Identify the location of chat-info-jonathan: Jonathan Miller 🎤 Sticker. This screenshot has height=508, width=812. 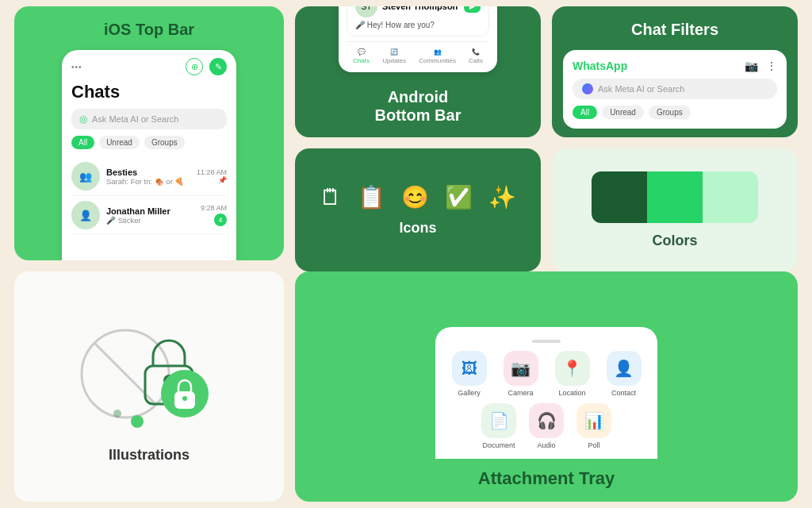
(151, 216).